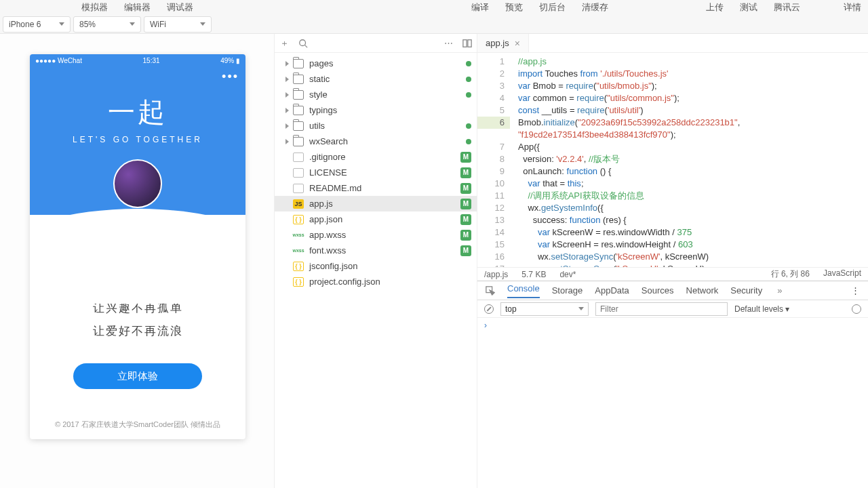 The width and height of the screenshot is (868, 488). I want to click on network-select: WiFi, so click(178, 24).